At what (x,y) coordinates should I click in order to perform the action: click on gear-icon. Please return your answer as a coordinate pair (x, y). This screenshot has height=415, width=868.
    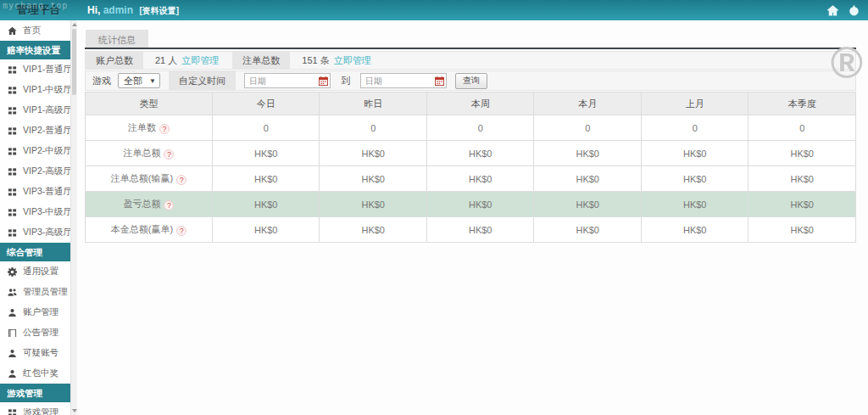
    Looking at the image, I should click on (12, 272).